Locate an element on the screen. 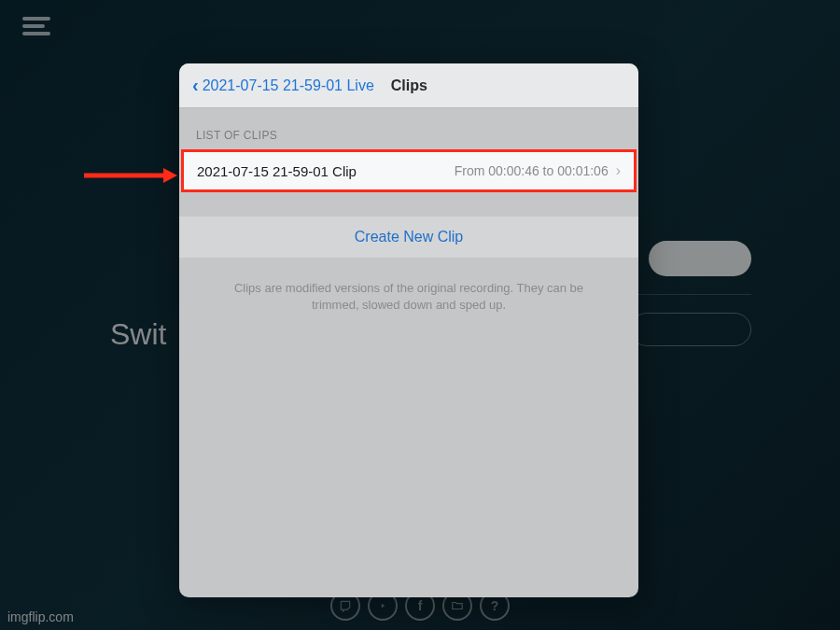 Image resolution: width=840 pixels, height=630 pixels. back-button: ‹ 2021-07-15 21-59-01 Live is located at coordinates (284, 86).